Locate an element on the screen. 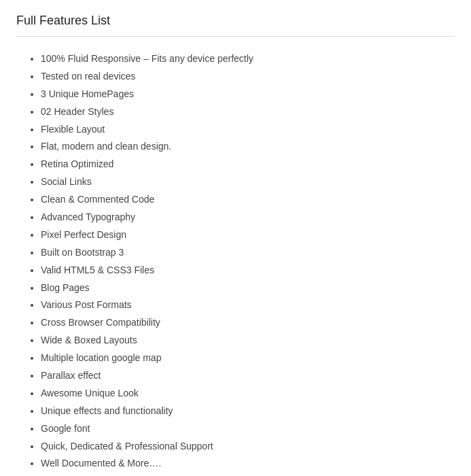 This screenshot has width=471, height=476. list-item: Parallax effect is located at coordinates (247, 376).